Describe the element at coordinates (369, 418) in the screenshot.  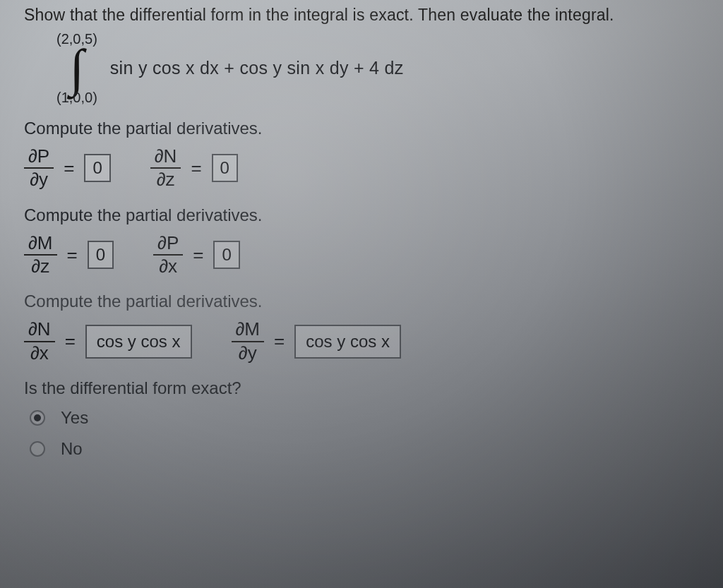
I see `option-yes: Yes` at that location.